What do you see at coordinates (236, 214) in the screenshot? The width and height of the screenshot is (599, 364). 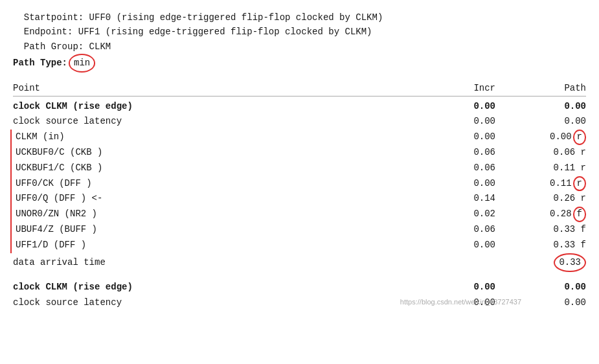 I see `row-point: UNOR0/ZN (NR2 )` at bounding box center [236, 214].